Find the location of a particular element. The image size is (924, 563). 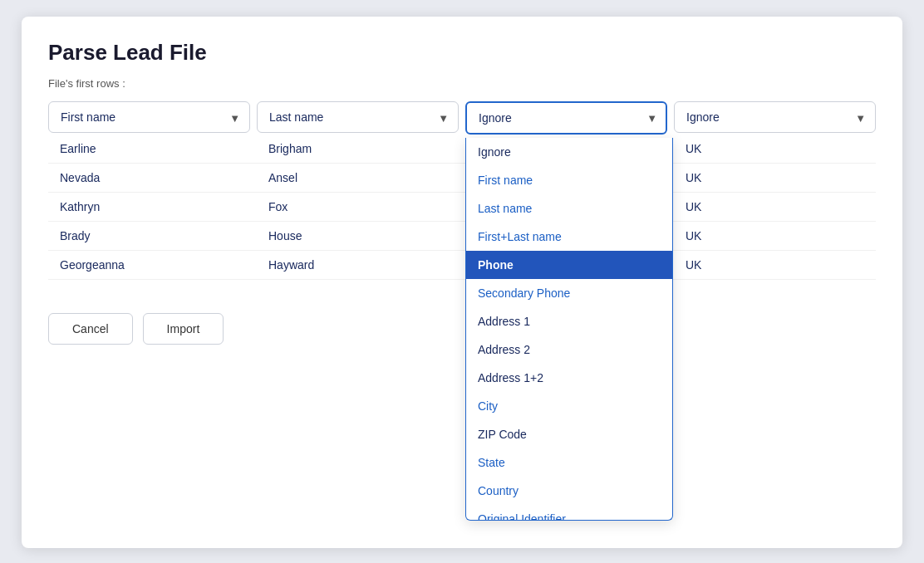

column-select-wrapper-4: Ignore ▼ is located at coordinates (774, 118).